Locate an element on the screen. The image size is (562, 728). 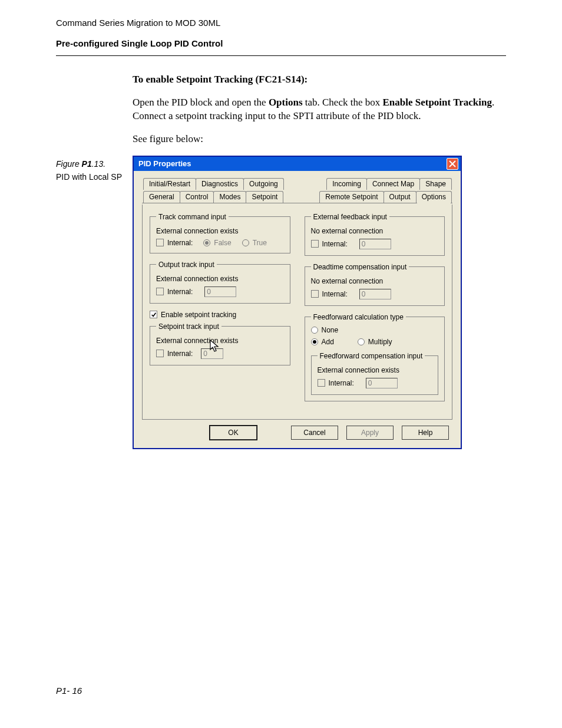
legend: Deadtime compensation input is located at coordinates (361, 267).